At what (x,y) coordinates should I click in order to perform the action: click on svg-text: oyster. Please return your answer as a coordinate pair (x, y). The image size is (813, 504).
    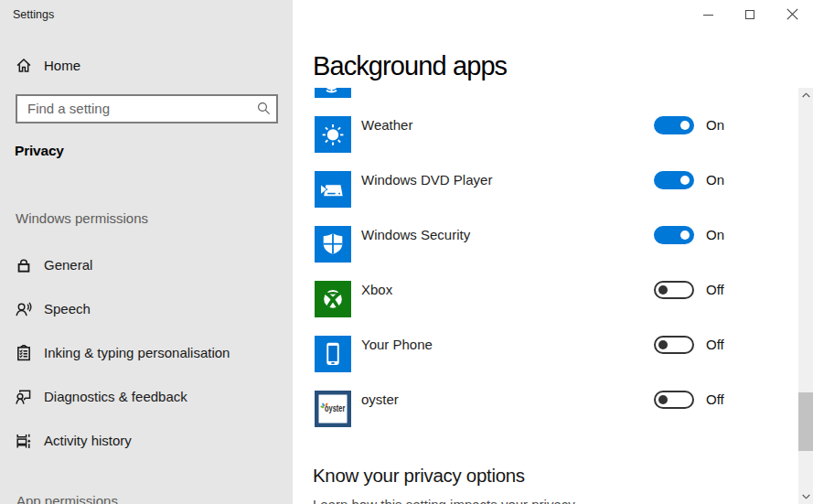
    Looking at the image, I should click on (335, 408).